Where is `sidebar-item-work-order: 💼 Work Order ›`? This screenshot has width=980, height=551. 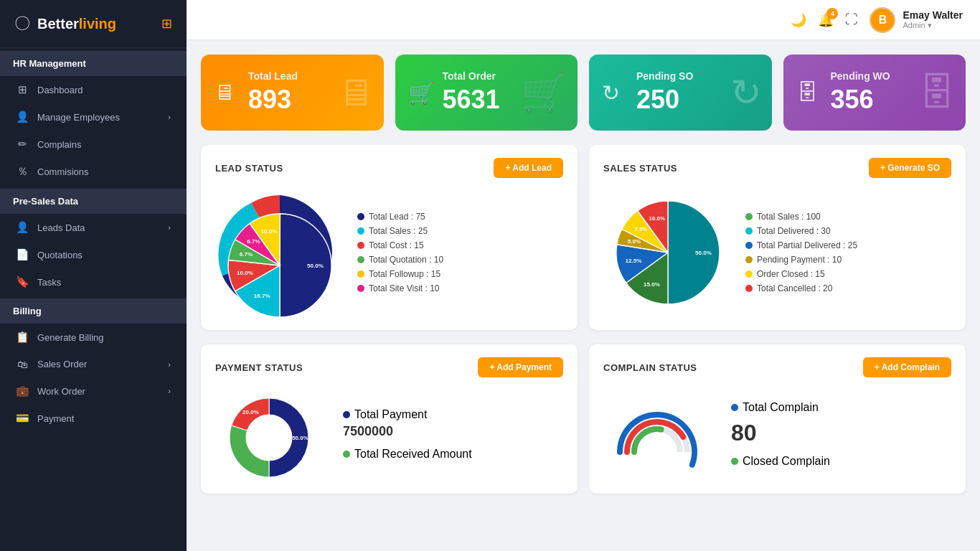
sidebar-item-work-order: 💼 Work Order › is located at coordinates (93, 391).